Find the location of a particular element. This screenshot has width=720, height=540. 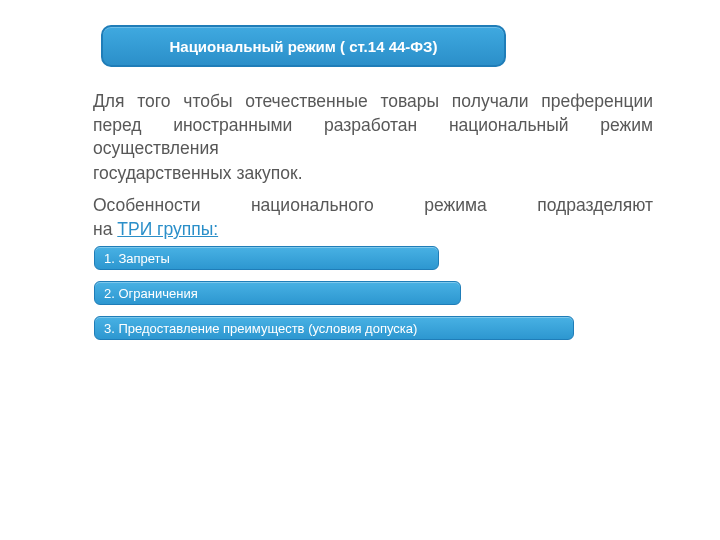

paragraph-1-lines: Для того чтобы отечественные товары полу… is located at coordinates (373, 126).